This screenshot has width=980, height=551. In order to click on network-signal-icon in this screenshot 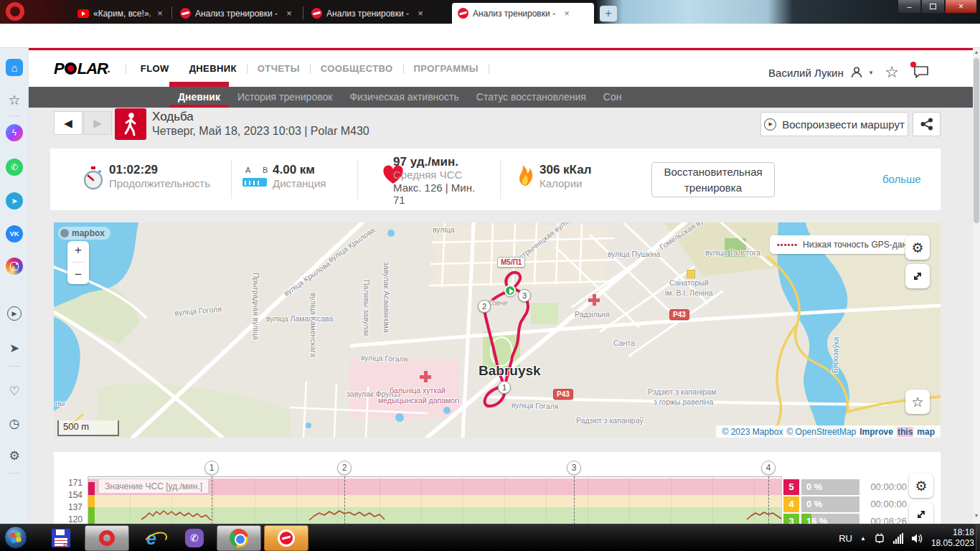, I will do `click(898, 538)`.